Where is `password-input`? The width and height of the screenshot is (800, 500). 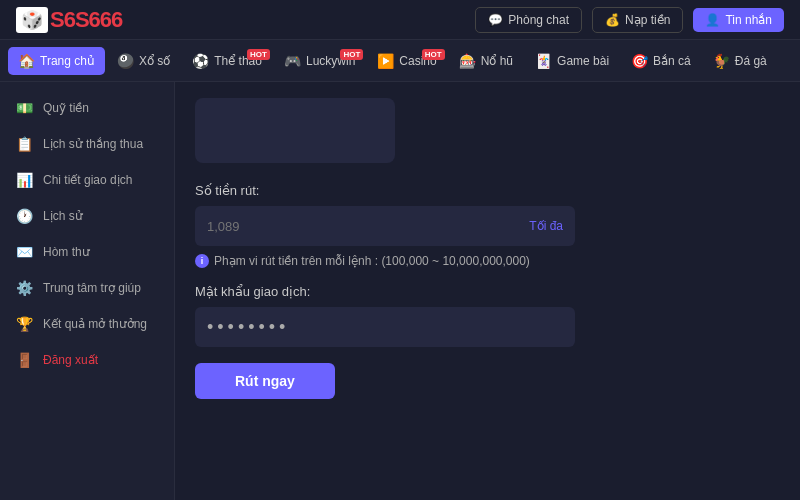 password-input is located at coordinates (385, 328).